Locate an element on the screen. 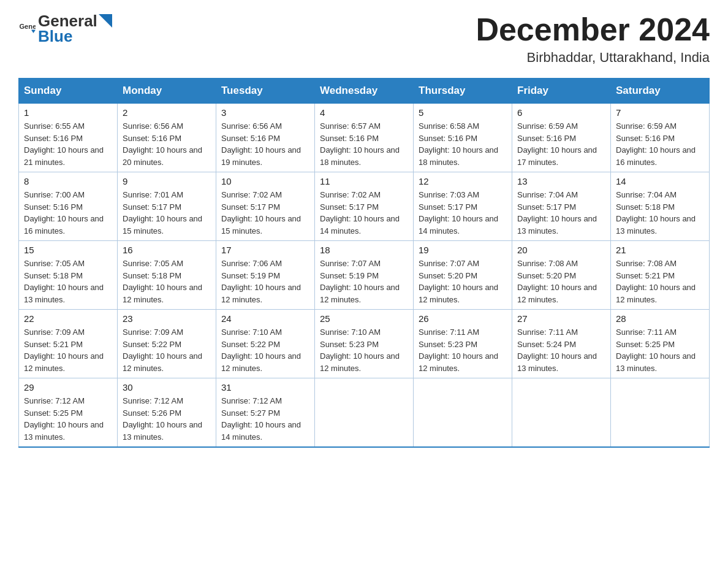  day-number: 27 is located at coordinates (561, 319).